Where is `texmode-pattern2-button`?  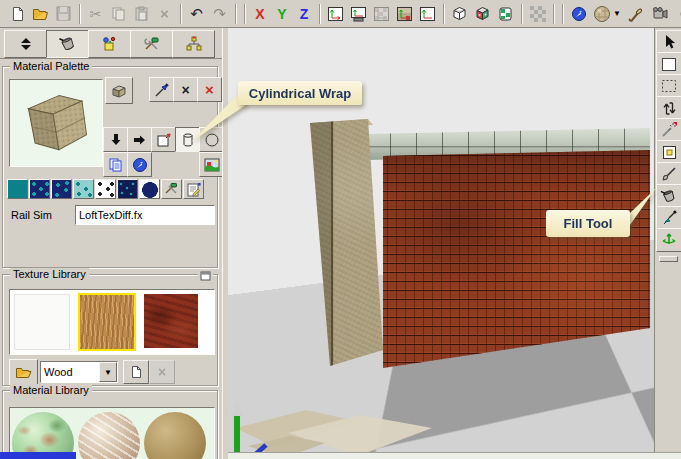 texmode-pattern2-button is located at coordinates (62, 189).